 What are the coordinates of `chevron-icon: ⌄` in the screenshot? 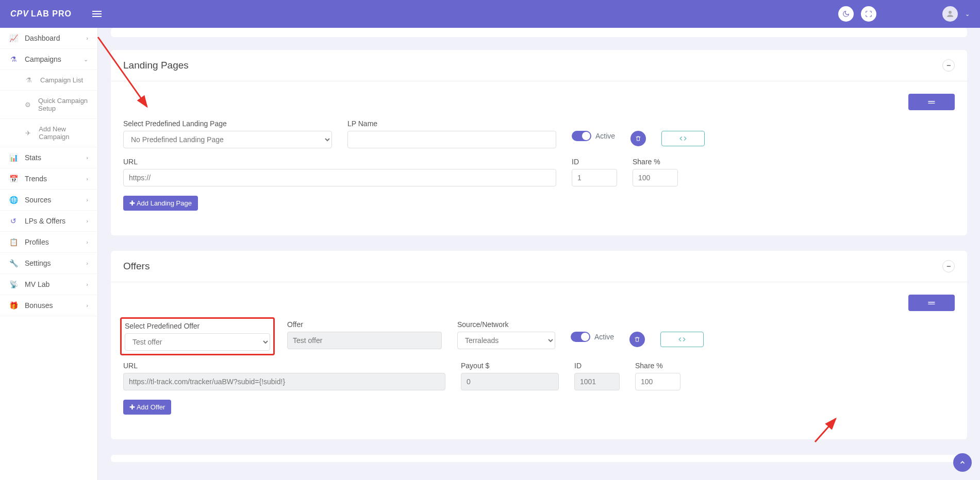 It's located at (86, 60).